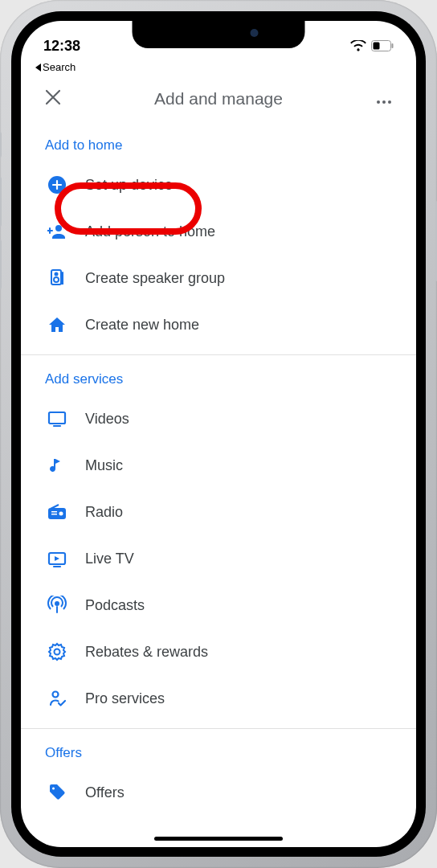  What do you see at coordinates (218, 231) in the screenshot?
I see `item-add-person: Add person to home` at bounding box center [218, 231].